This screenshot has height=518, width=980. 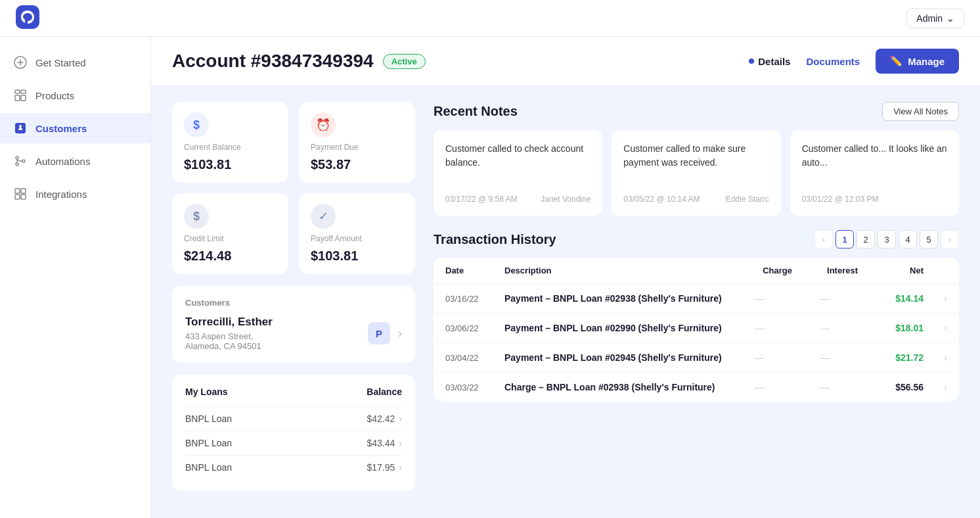 I want to click on list-item: BNPL Loan $42.42 ›, so click(x=294, y=418).